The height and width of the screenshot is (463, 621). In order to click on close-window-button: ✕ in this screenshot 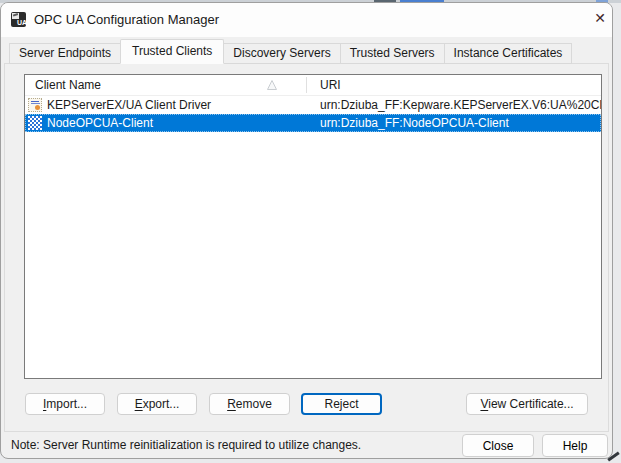, I will do `click(600, 18)`.